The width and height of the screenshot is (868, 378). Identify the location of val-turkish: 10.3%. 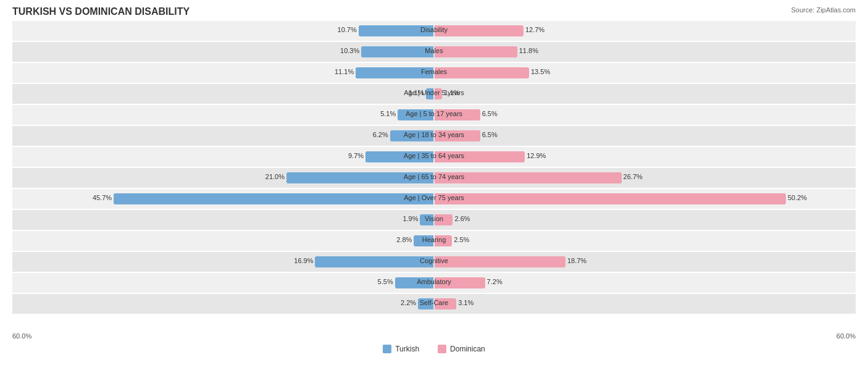
(349, 51).